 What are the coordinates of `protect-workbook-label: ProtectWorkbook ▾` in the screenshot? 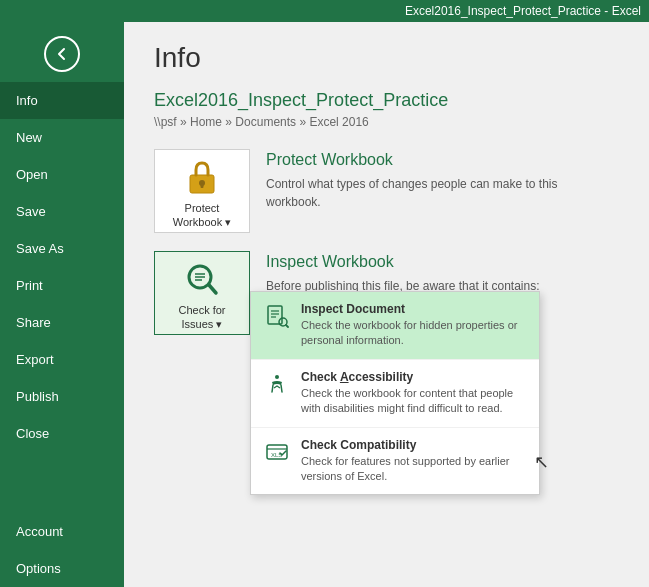 It's located at (202, 216).